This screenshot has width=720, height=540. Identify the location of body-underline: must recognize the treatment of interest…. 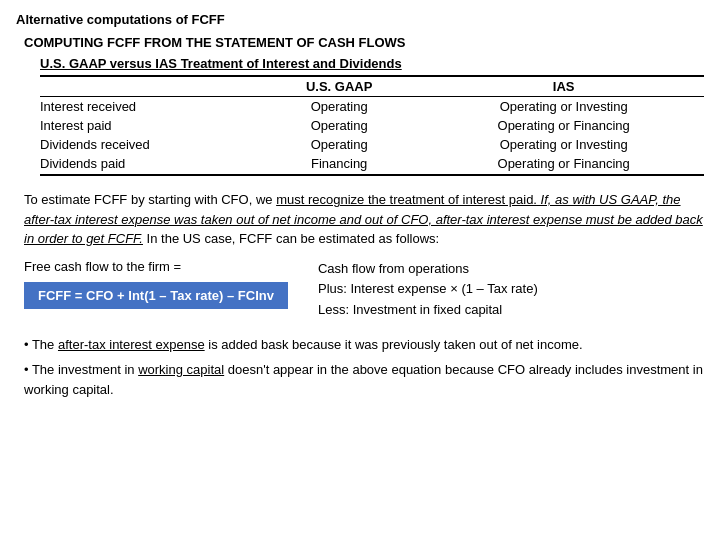
(406, 200).